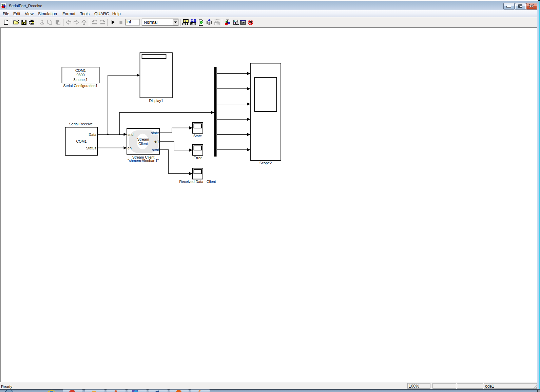 The width and height of the screenshot is (540, 392). I want to click on svg-text: Serial Receive, so click(81, 124).